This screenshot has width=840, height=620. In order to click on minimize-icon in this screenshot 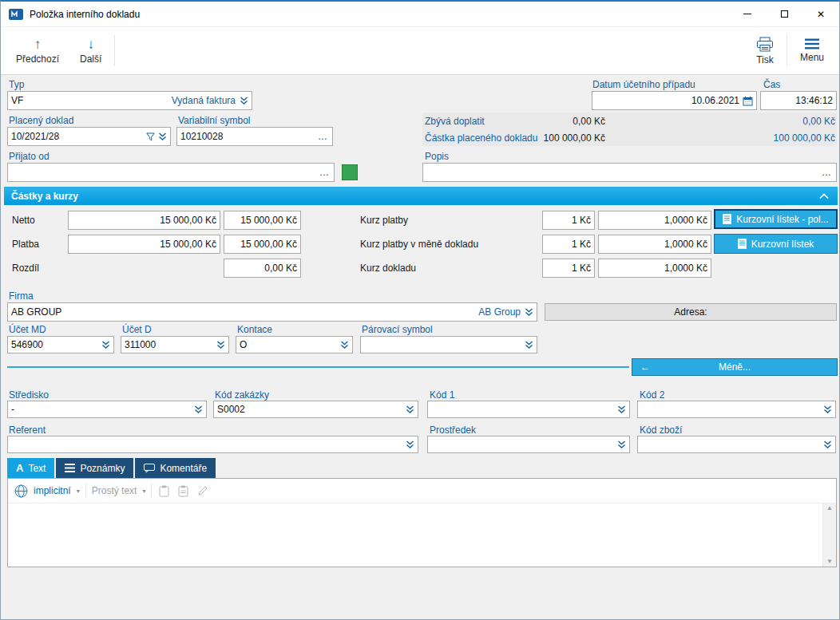, I will do `click(747, 14)`.